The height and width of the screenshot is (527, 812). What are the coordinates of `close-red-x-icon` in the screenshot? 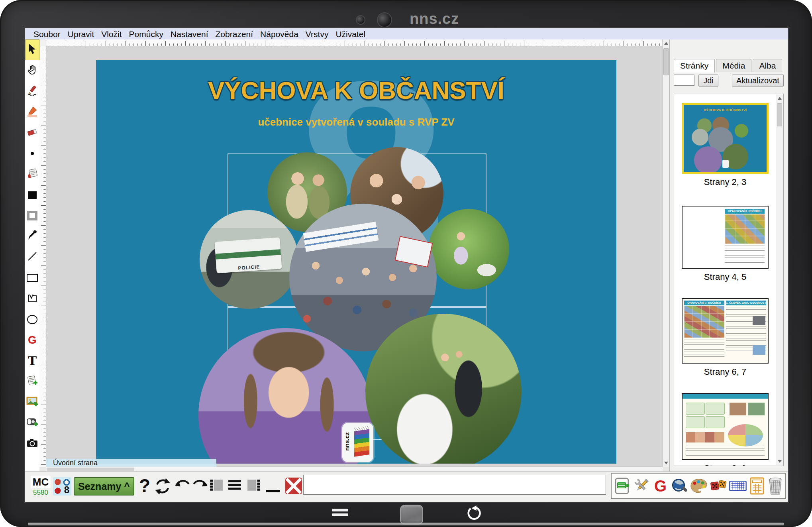 It's located at (294, 487).